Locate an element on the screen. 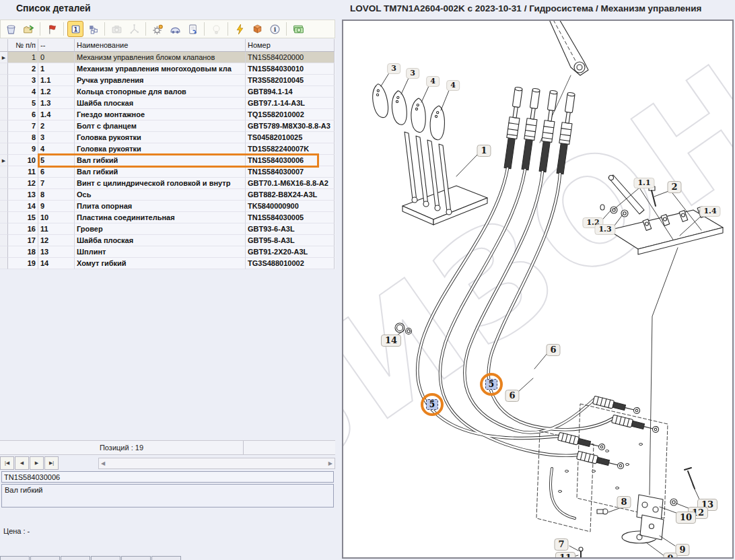 This screenshot has height=560, width=735. previous-record-button: ◀ is located at coordinates (22, 463).